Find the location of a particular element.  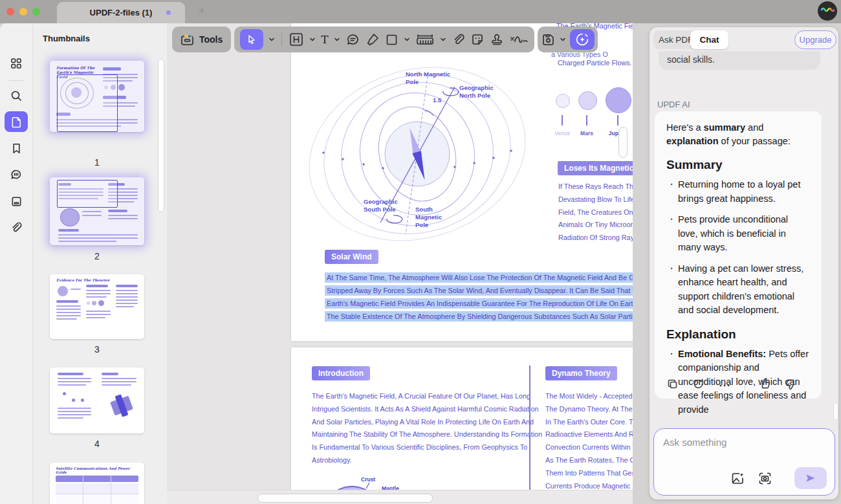

thumbnail-page-4-preview is located at coordinates (97, 400).